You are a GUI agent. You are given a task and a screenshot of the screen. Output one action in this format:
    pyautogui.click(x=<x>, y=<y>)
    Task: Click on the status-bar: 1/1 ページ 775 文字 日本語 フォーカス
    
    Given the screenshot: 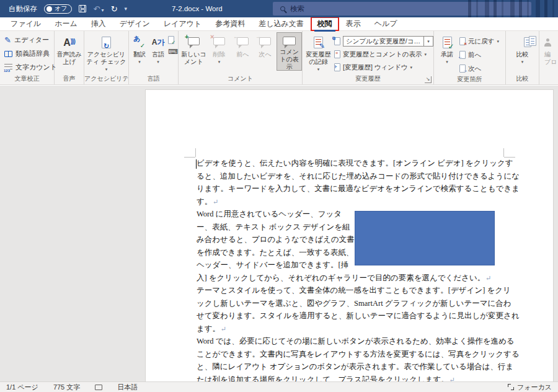 What is the action you would take?
    pyautogui.click(x=279, y=387)
    